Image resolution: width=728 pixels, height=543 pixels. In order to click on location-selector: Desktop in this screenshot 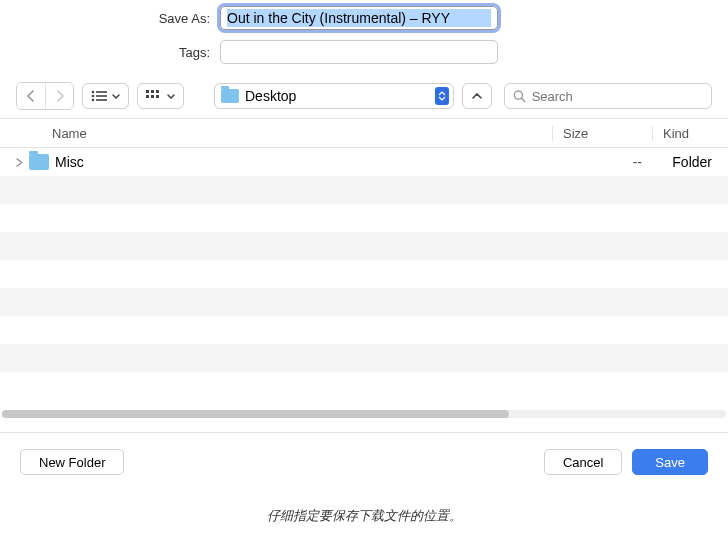, I will do `click(334, 96)`.